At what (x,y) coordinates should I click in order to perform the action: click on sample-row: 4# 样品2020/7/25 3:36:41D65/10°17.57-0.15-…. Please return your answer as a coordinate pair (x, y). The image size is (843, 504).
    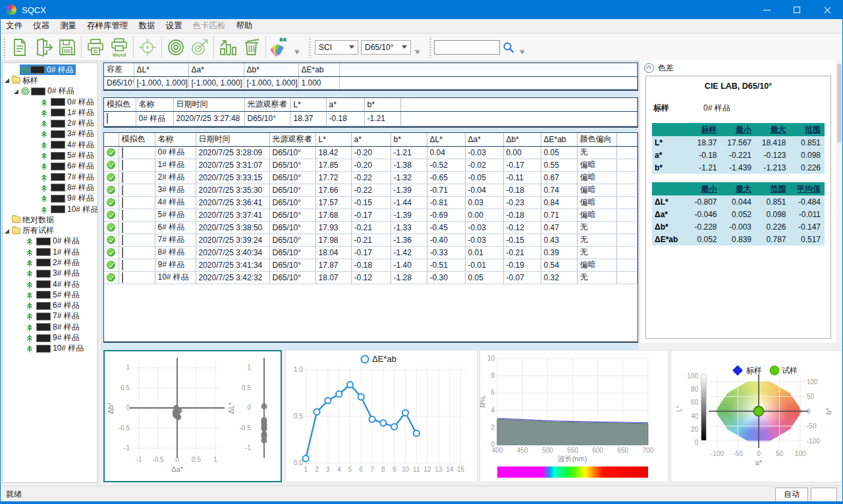
    Looking at the image, I should click on (371, 203).